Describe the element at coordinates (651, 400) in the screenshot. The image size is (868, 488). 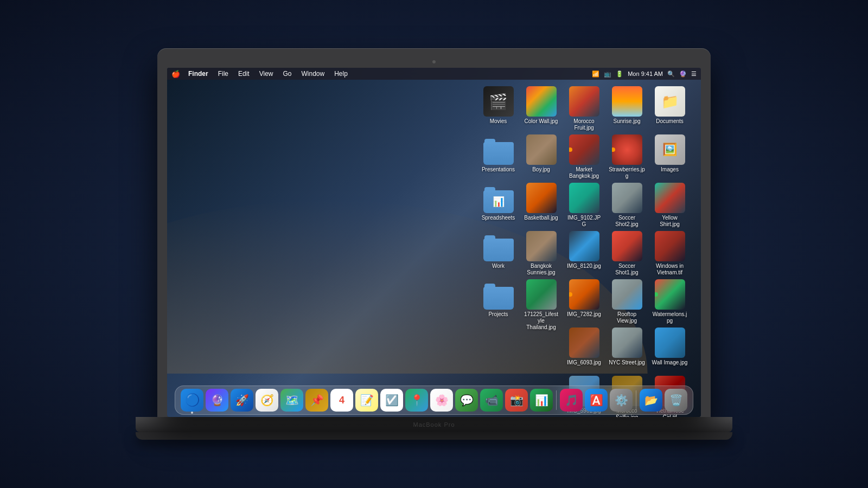
I see `dock-downloads: 📂` at that location.